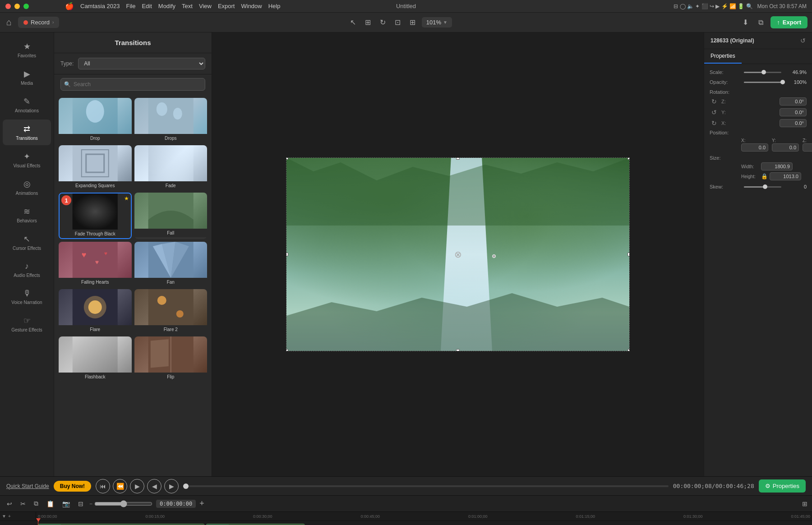 This screenshot has height=525, width=812. Describe the element at coordinates (287, 159) in the screenshot. I see `handle-top-left` at that location.